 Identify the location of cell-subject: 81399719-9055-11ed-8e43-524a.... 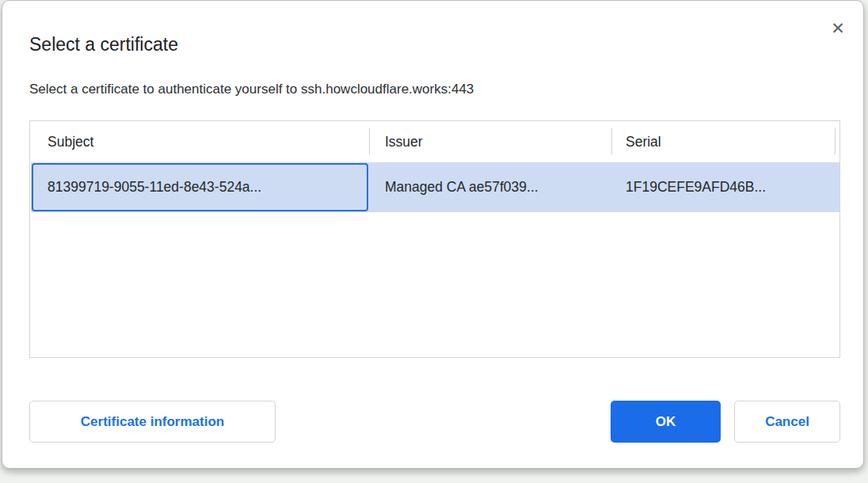
(154, 187).